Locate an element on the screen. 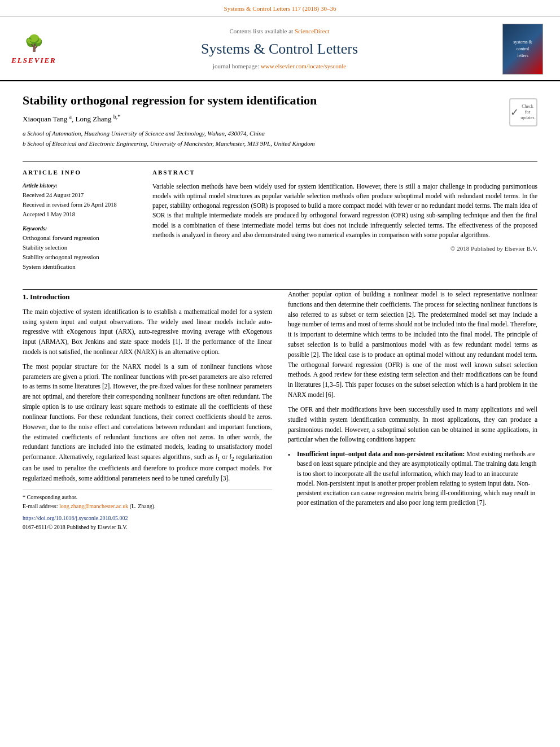 The image size is (560, 747). issn-line: 0167-6911/© 2018 Published by Elsevier B… is located at coordinates (147, 527).